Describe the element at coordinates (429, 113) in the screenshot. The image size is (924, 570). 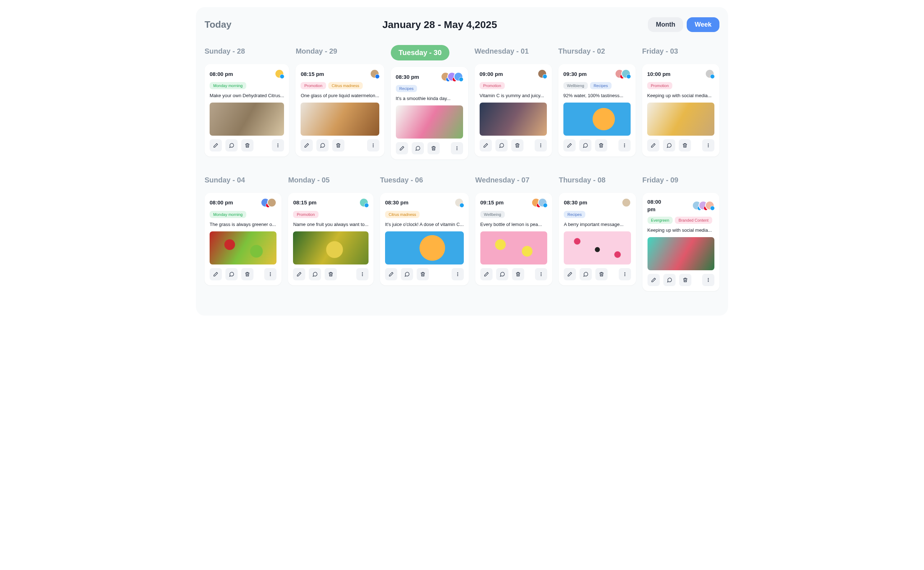
I see `post-card: 08:30 pmRecipesIt's a smoothie kinda day…` at that location.